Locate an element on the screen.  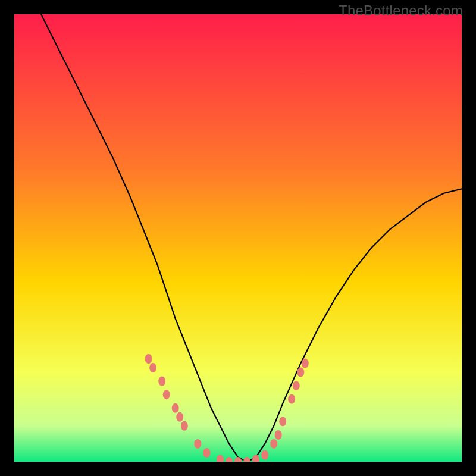
watermark-text: TheBottleneck.com is located at coordinates (401, 11).